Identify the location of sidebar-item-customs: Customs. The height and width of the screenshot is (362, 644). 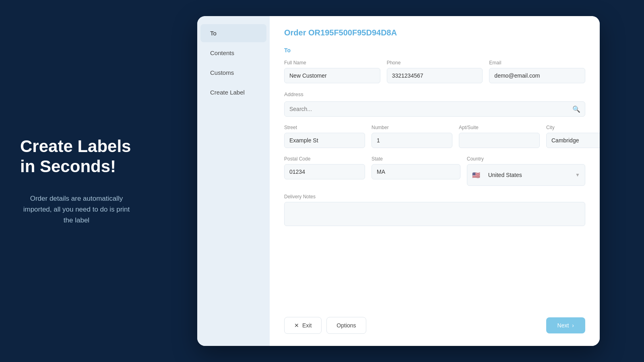
(233, 72).